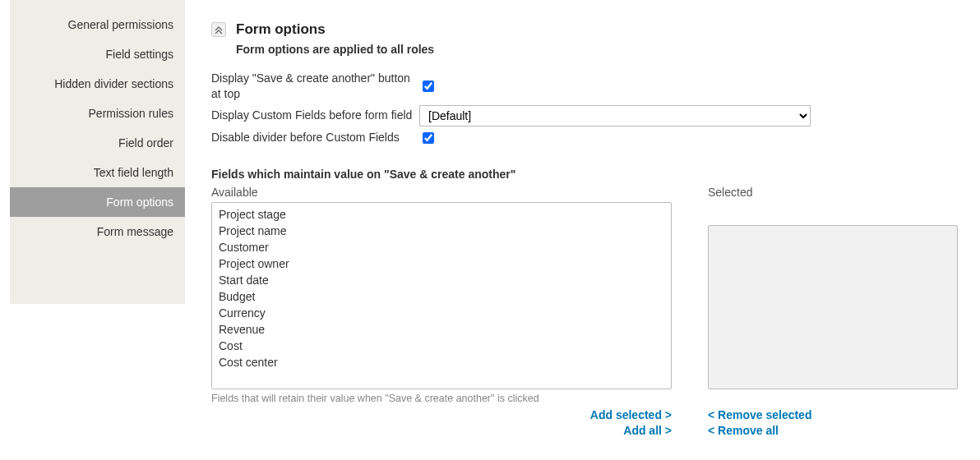  I want to click on sidebar-item-form-message: Form message, so click(97, 232).